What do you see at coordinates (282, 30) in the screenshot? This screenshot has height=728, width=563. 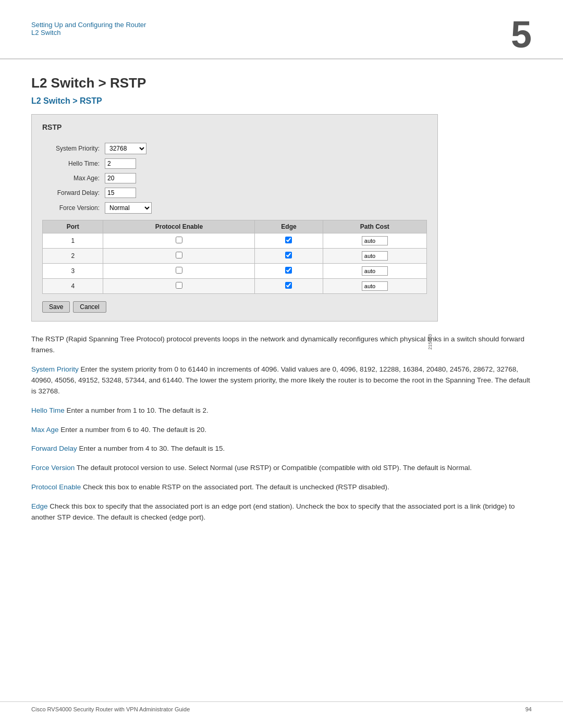 I see `page-header: Setting Up and Configuring the Router L2…` at bounding box center [282, 30].